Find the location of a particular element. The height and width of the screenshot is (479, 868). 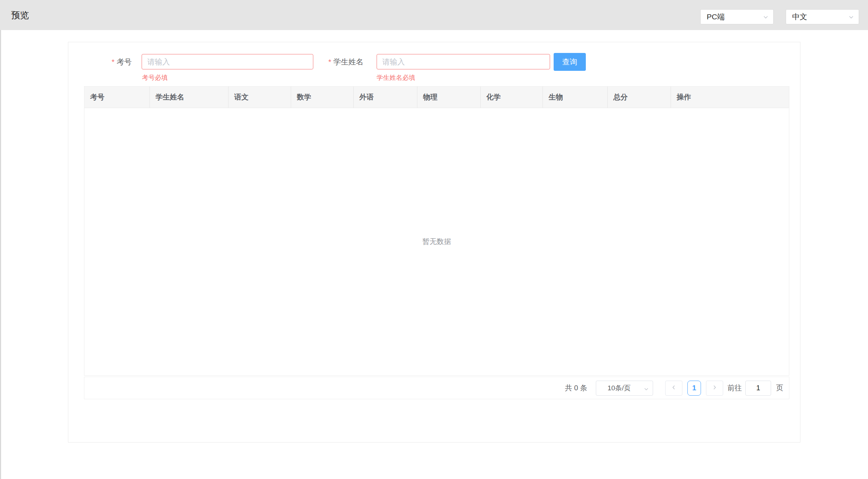

goto-page-input is located at coordinates (758, 388).